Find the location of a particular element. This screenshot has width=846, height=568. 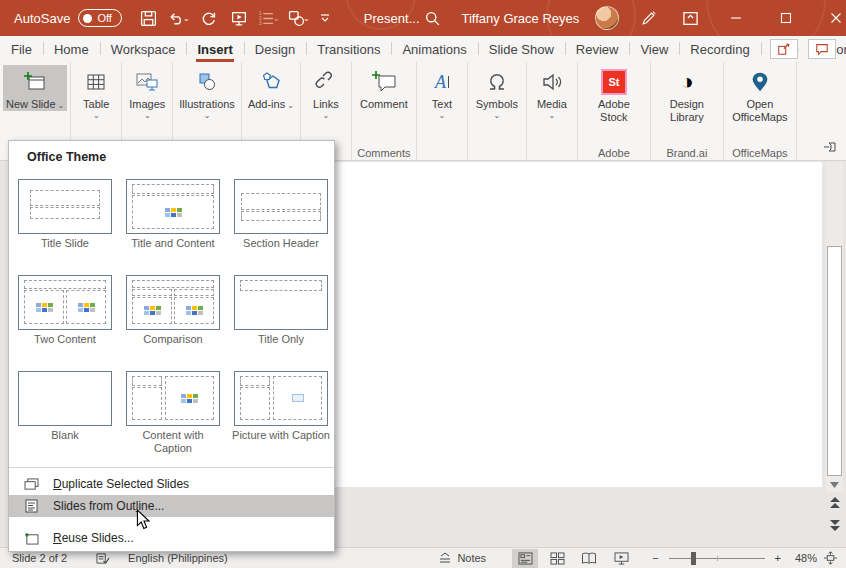

links-button: Links ⌄ is located at coordinates (326, 92).